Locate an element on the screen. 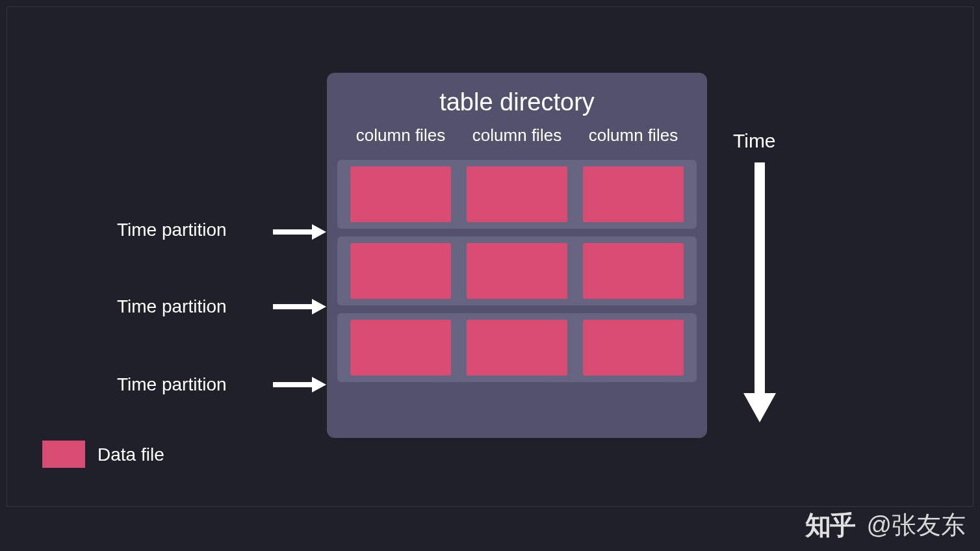  legend-swatch is located at coordinates (64, 454).